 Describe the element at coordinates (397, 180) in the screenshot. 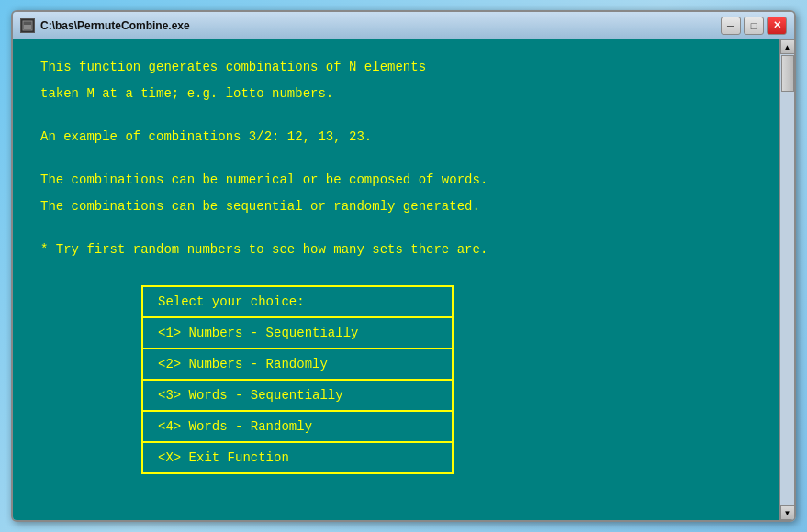

I see `info-line-4: The combinations can be numerical or be …` at that location.